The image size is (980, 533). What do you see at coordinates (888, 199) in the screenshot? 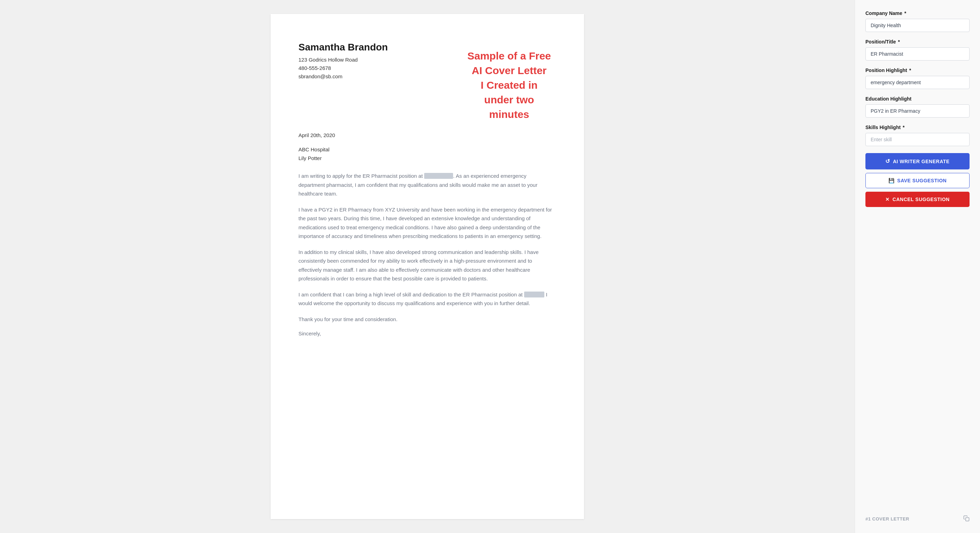
I see `close-icon: ✕` at bounding box center [888, 199].